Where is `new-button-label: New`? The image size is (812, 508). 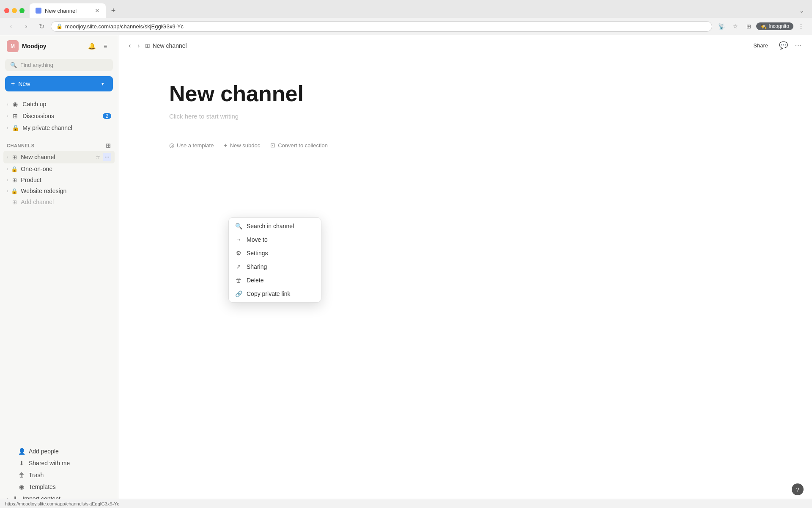
new-button-label: New is located at coordinates (24, 84).